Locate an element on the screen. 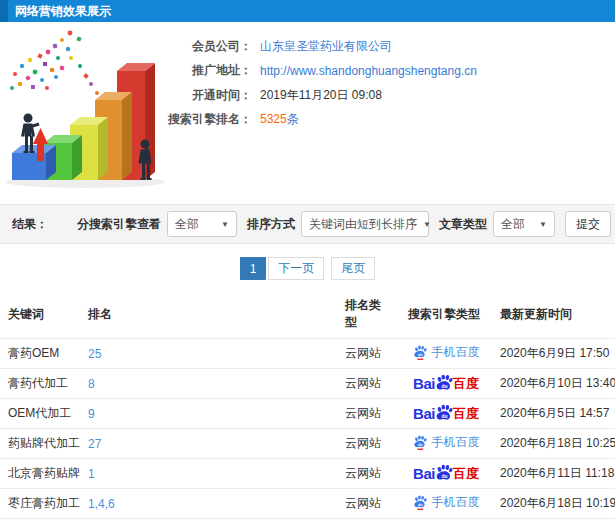  submit-button: 提交 is located at coordinates (588, 224).